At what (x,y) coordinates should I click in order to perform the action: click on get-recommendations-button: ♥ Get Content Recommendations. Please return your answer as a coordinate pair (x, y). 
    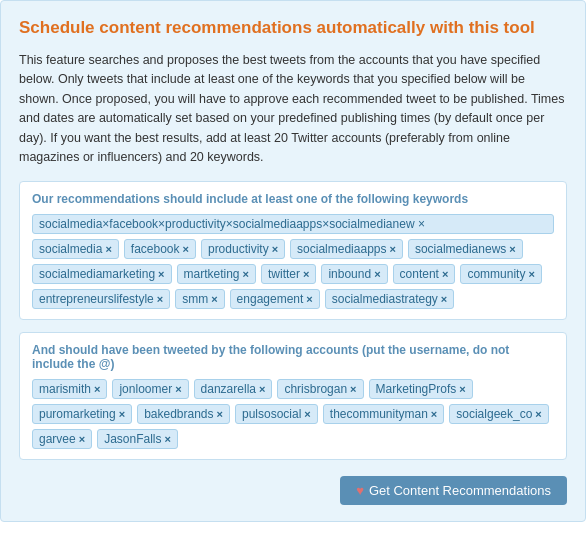
    Looking at the image, I should click on (454, 490).